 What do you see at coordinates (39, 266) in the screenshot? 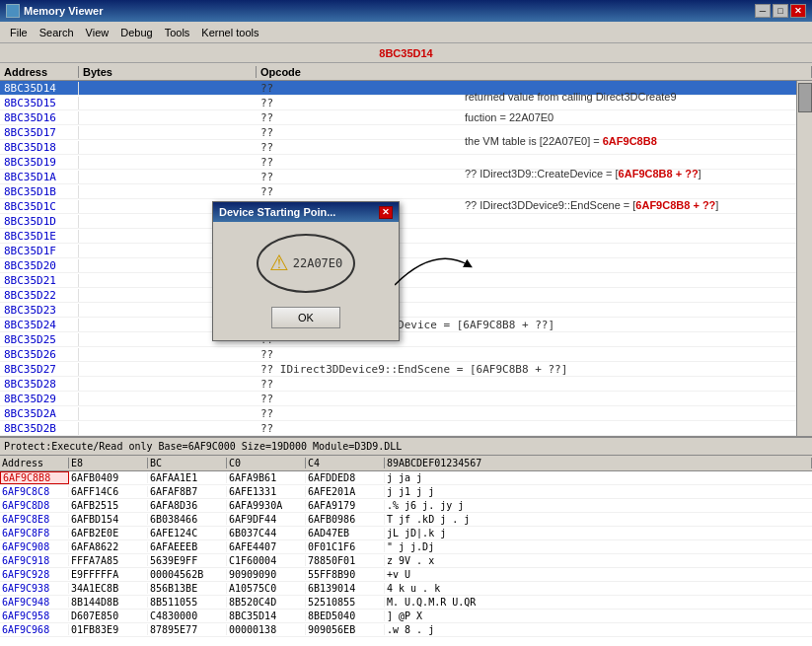
I see `mem-address-cell: 8BC35D20` at bounding box center [39, 266].